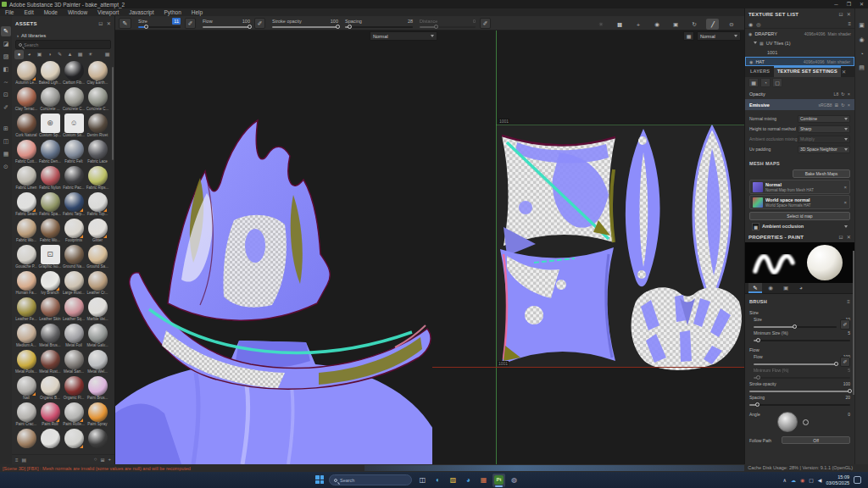 The width and height of the screenshot is (868, 488). I want to click on asset-item: Marble Vei..., so click(97, 310).